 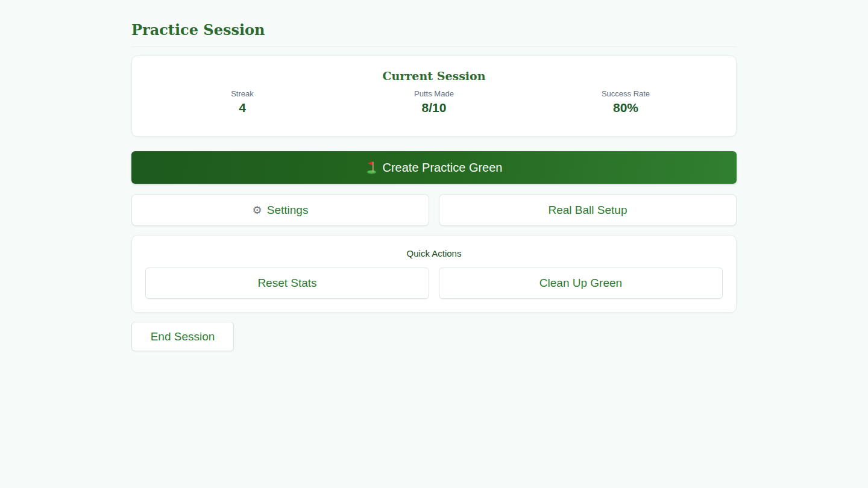 I want to click on stat-putts-made-label: Putts Made, so click(x=434, y=94).